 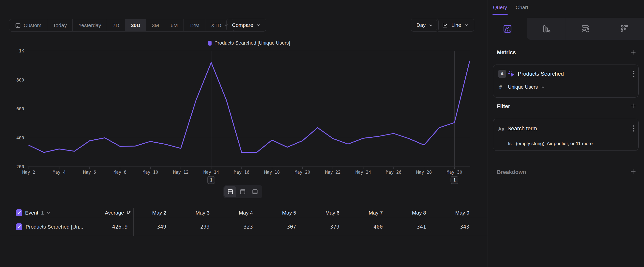 What do you see at coordinates (144, 213) in the screenshot?
I see `table-header-cell: May 2` at bounding box center [144, 213].